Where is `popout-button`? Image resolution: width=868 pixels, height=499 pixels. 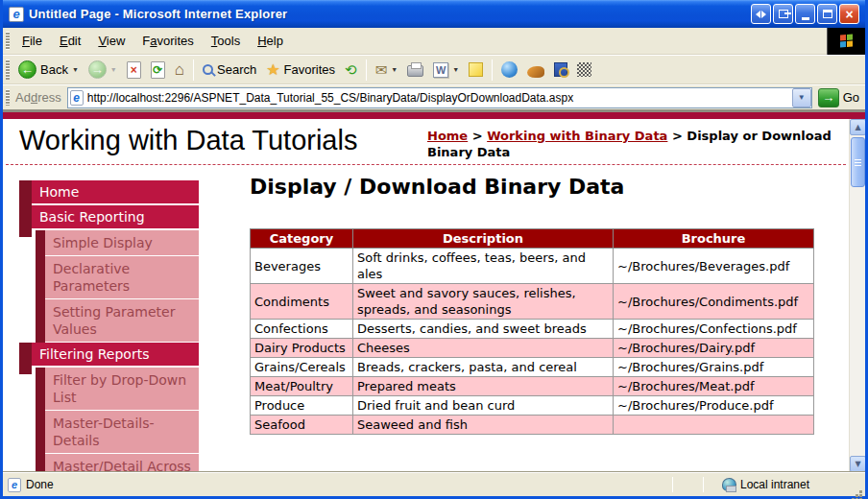
popout-button is located at coordinates (784, 13).